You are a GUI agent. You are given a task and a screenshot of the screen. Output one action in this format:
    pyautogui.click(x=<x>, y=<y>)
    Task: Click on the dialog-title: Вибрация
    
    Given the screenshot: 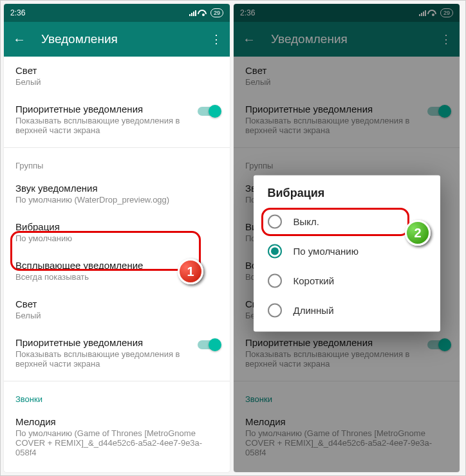 What is the action you would take?
    pyautogui.click(x=347, y=197)
    